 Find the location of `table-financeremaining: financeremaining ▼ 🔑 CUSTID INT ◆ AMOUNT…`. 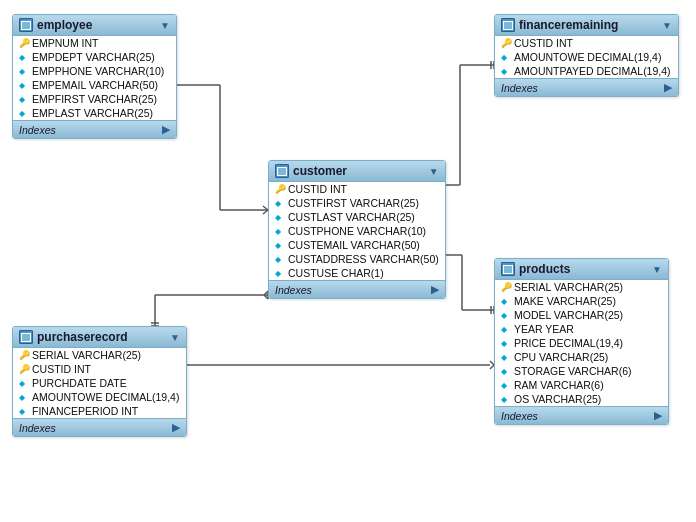

table-financeremaining: financeremaining ▼ 🔑 CUSTID INT ◆ AMOUNT… is located at coordinates (586, 56).